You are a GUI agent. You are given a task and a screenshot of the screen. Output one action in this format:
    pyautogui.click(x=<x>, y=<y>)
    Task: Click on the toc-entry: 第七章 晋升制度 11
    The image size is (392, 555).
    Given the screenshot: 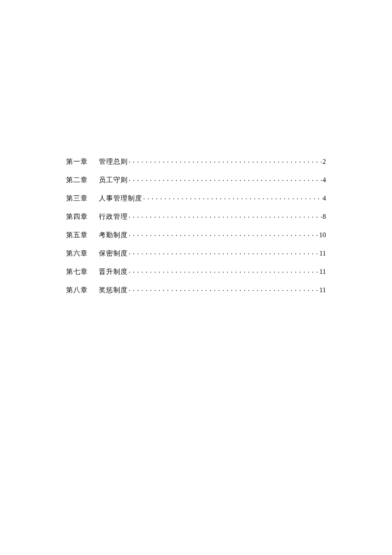 What is the action you would take?
    pyautogui.click(x=196, y=271)
    